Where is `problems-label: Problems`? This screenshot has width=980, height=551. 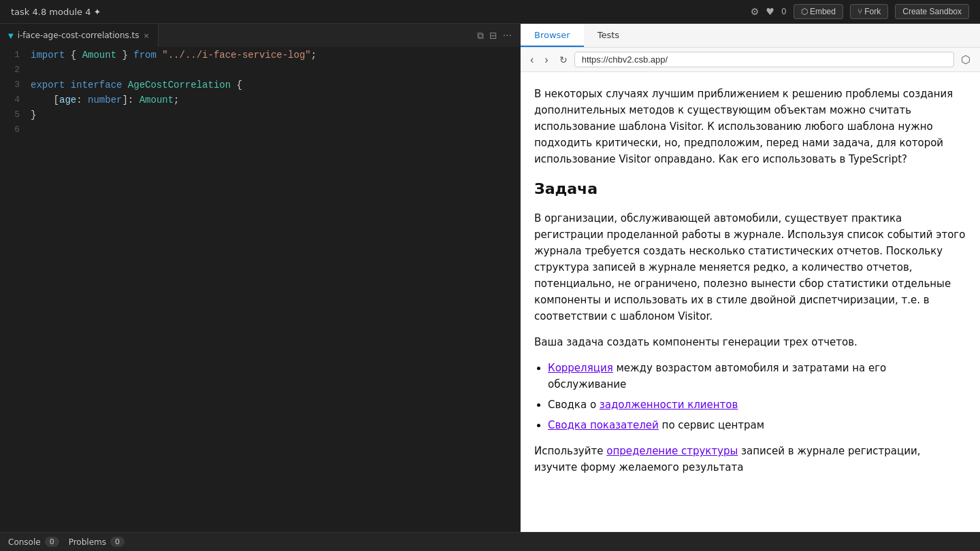 problems-label: Problems is located at coordinates (87, 542).